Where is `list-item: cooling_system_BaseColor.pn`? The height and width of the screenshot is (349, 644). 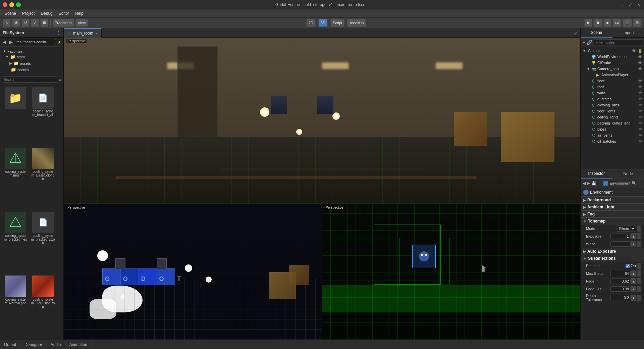
list-item: cooling_system_BaseColor.pn is located at coordinates (43, 178).